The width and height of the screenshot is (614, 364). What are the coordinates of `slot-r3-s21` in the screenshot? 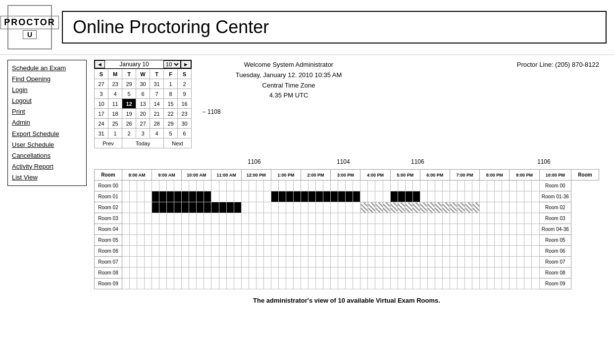 It's located at (282, 219).